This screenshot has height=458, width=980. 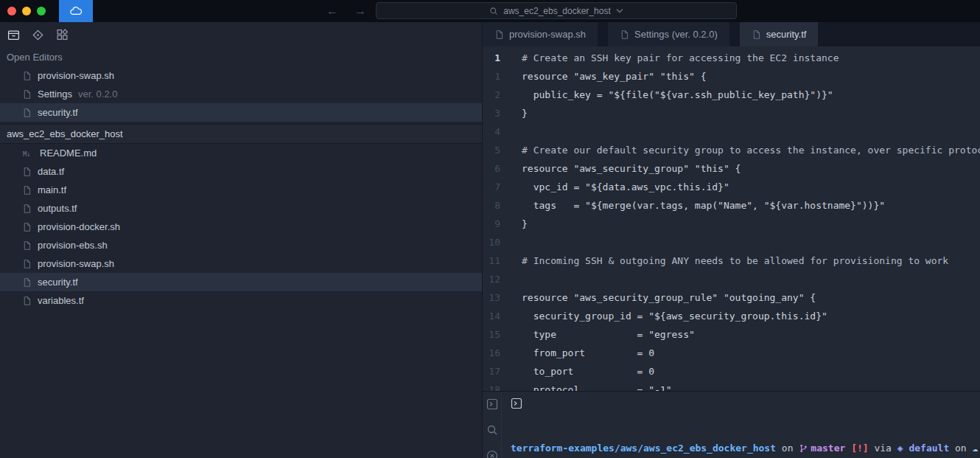 What do you see at coordinates (241, 171) in the screenshot?
I see `tree-file-item: data.tf` at bounding box center [241, 171].